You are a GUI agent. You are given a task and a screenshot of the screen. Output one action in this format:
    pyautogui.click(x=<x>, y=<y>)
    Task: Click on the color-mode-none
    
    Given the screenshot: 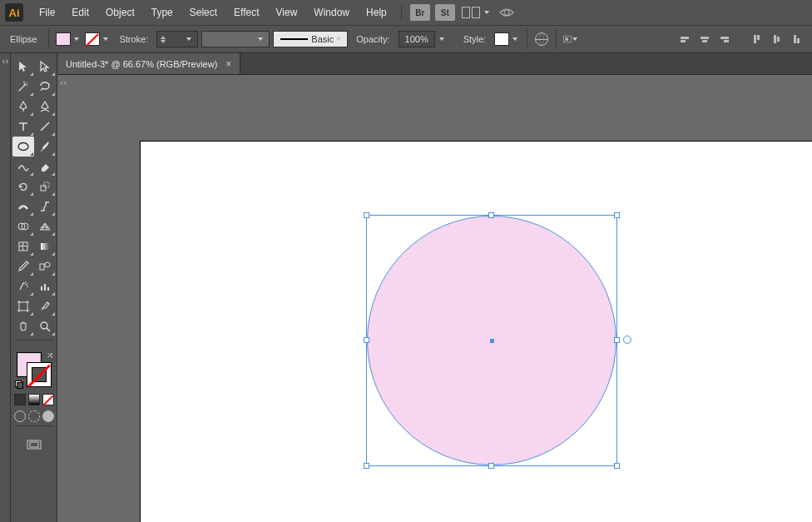 What is the action you would take?
    pyautogui.click(x=48, y=400)
    